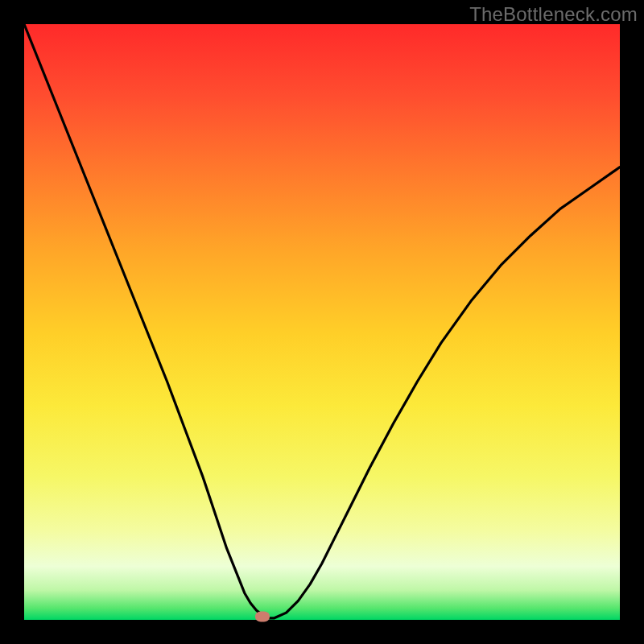 The width and height of the screenshot is (644, 644). What do you see at coordinates (262, 617) in the screenshot?
I see `optimal-point-marker` at bounding box center [262, 617].